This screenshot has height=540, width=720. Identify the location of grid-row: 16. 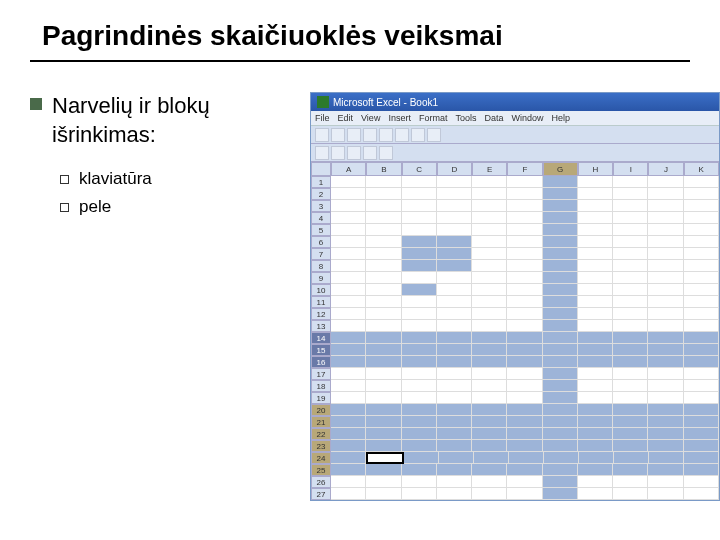
(515, 362).